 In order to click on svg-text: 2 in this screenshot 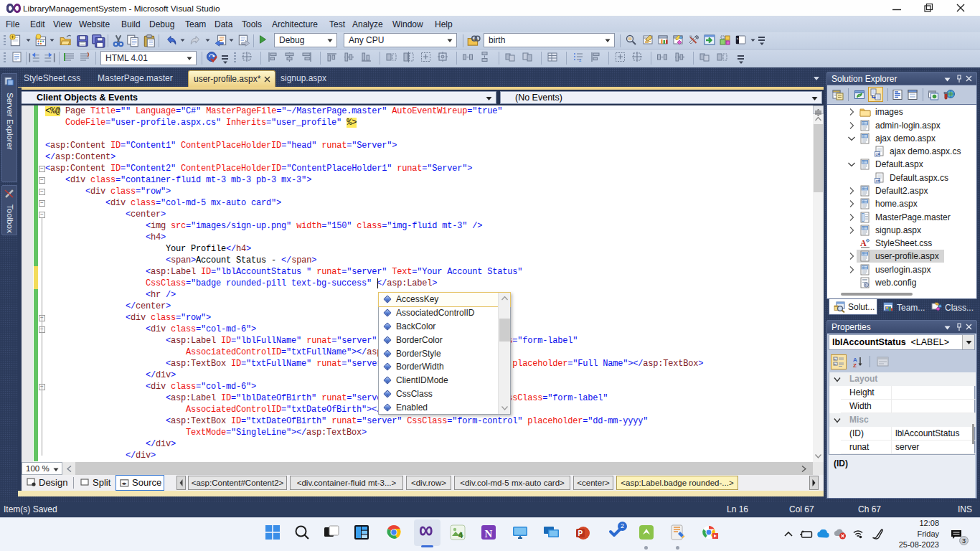, I will do `click(580, 60)`.